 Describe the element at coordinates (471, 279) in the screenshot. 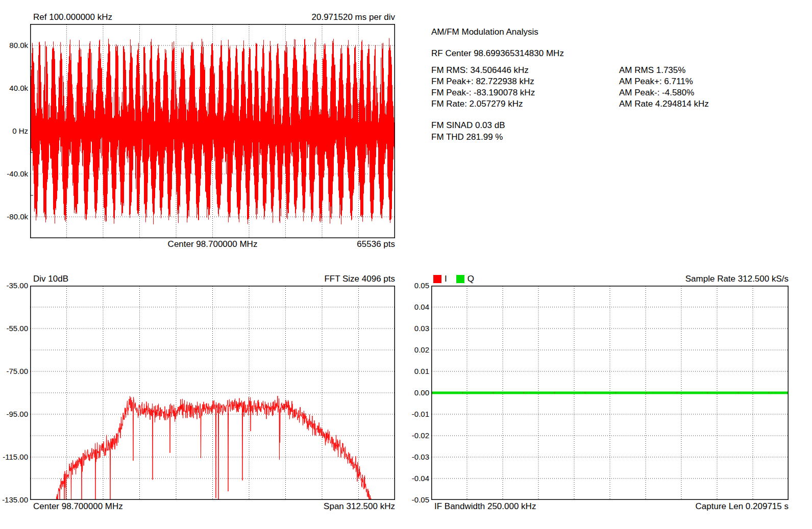

I see `legend-q-label: Q` at that location.